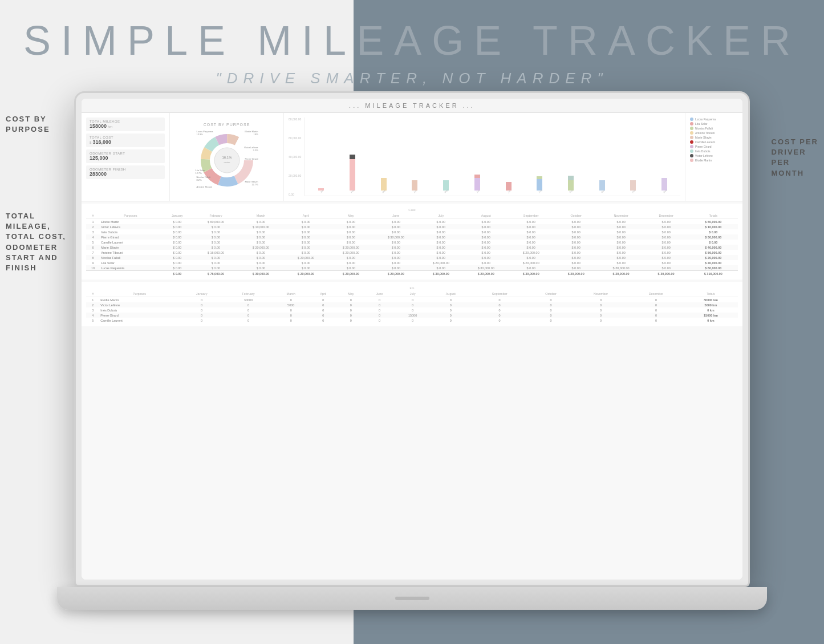  What do you see at coordinates (412, 300) in the screenshot?
I see `km-table-row: 1Elodie Martin030000000000000030000 km` at bounding box center [412, 300].